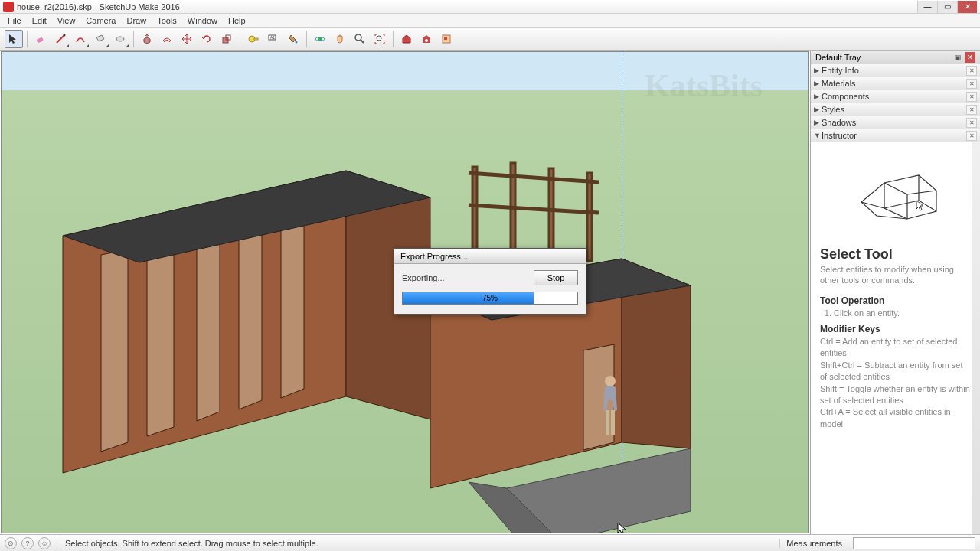  I want to click on tray-title: Default Tray, so click(838, 57).